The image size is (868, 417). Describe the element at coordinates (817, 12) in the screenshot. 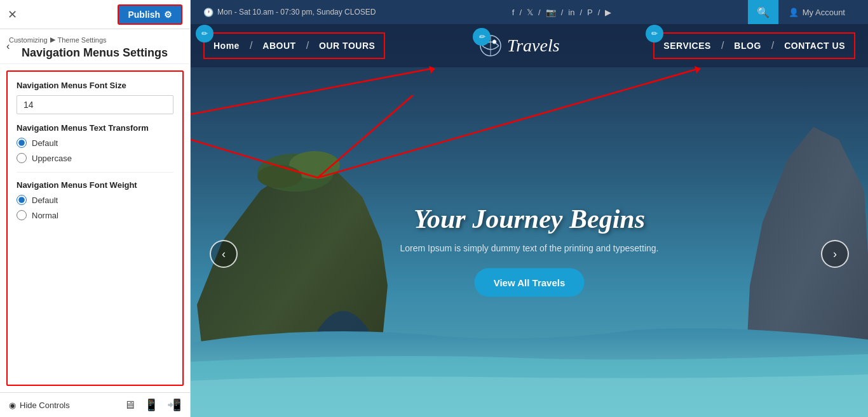

I see `my-account-button: 👤 My Account` at that location.